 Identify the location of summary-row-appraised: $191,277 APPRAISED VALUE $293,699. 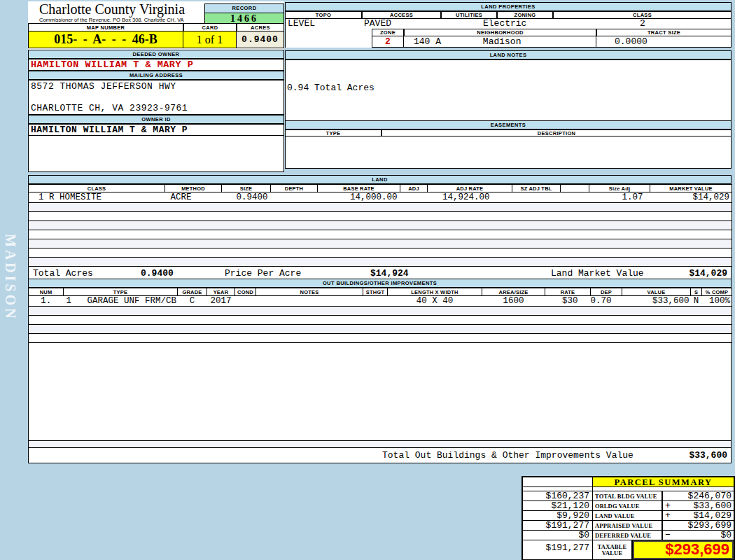
(629, 526).